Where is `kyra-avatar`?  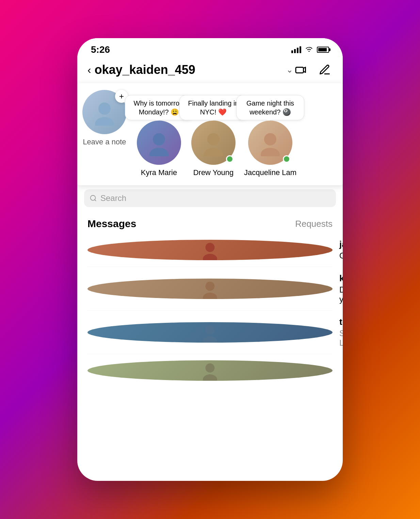
kyra-avatar is located at coordinates (159, 143).